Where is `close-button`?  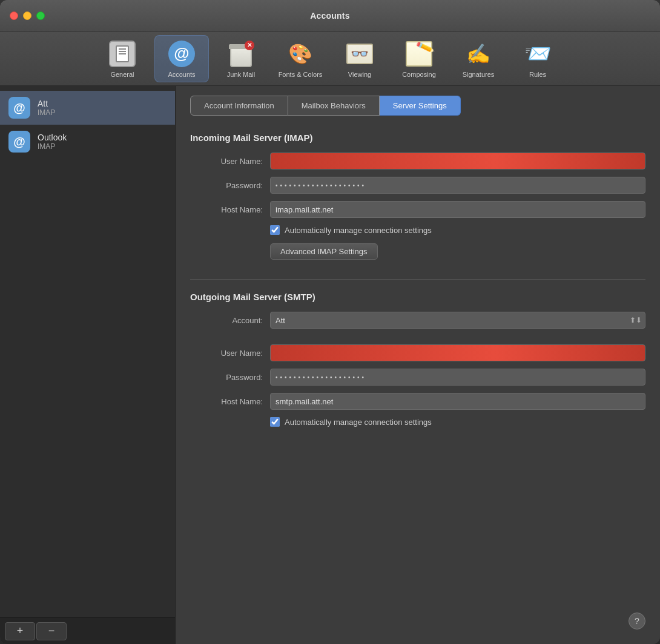
close-button is located at coordinates (14, 16).